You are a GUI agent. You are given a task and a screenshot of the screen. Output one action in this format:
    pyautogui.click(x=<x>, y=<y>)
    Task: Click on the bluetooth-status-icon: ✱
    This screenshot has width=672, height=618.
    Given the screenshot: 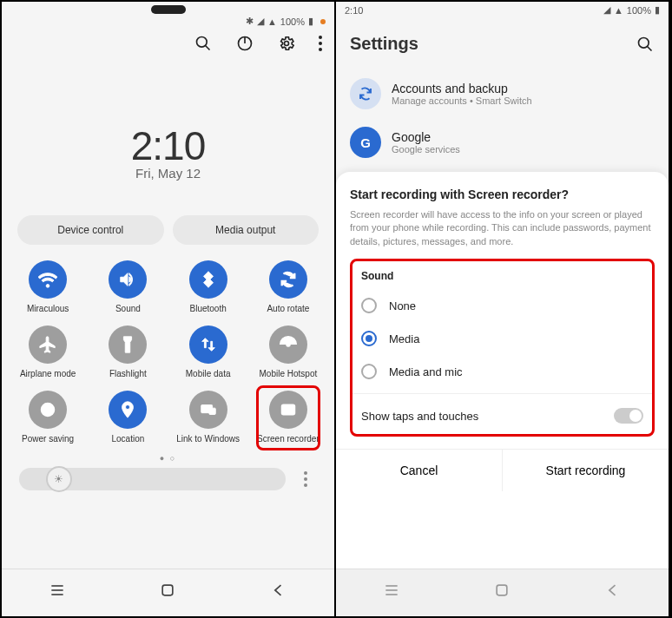 What is the action you would take?
    pyautogui.click(x=250, y=21)
    